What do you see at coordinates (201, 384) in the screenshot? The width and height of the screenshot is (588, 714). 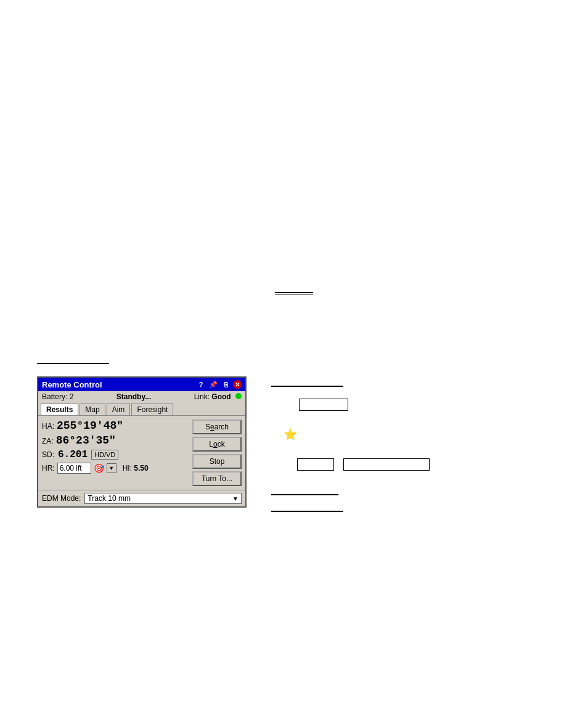 I see `rc-help-icon: ?` at bounding box center [201, 384].